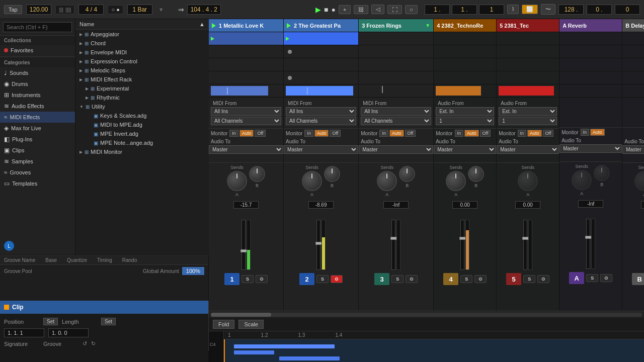 The height and width of the screenshot is (362, 644). I want to click on track-1-fader, so click(244, 245).